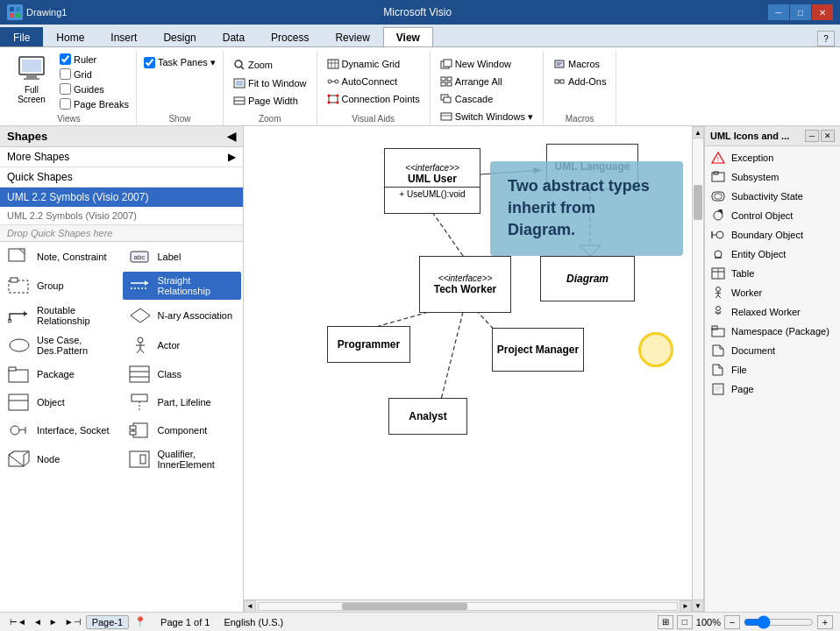 The height and width of the screenshot is (631, 840). Describe the element at coordinates (107, 622) in the screenshot. I see `page-tab: Page-1` at that location.